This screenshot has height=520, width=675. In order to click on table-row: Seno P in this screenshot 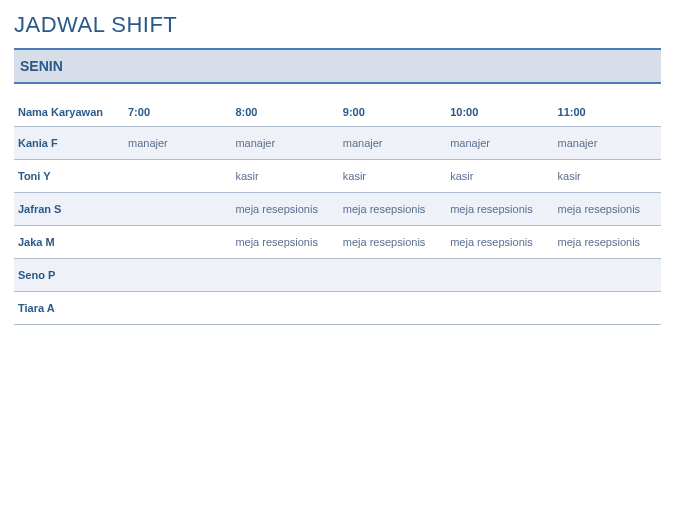, I will do `click(338, 276)`.